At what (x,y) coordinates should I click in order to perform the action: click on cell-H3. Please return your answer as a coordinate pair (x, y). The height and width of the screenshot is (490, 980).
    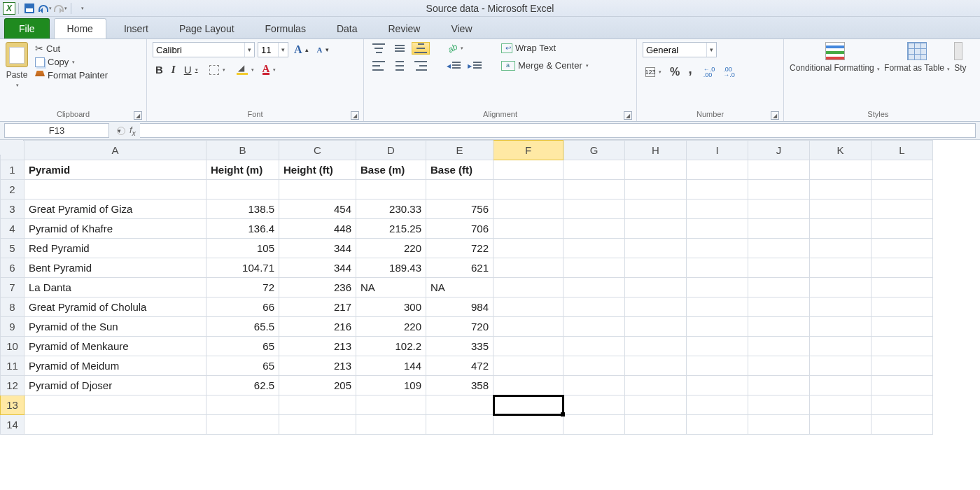
    Looking at the image, I should click on (656, 209).